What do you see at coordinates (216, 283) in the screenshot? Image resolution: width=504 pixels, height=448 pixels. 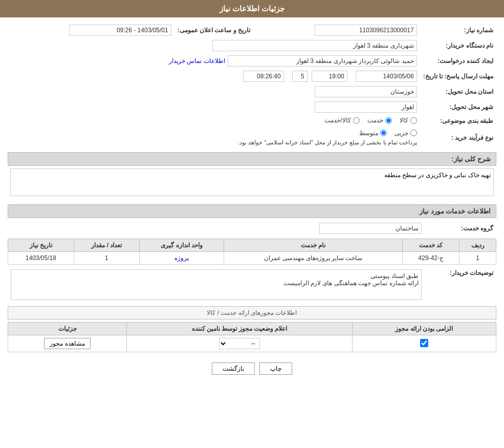 I see `tozihat-line2: ارائه شماره تماس جهت هماهنگی های لازم ال…` at bounding box center [216, 283].